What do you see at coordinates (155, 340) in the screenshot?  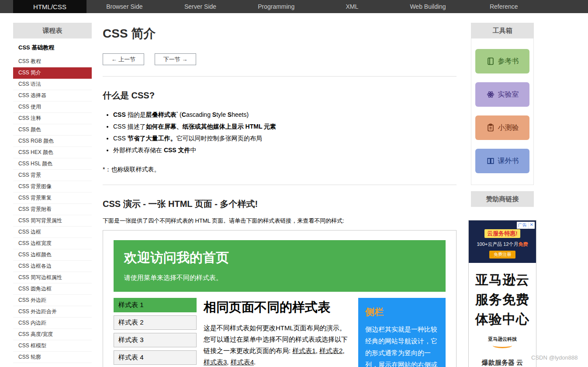 I see `stylesheet-menu-item: 样式表 3` at bounding box center [155, 340].